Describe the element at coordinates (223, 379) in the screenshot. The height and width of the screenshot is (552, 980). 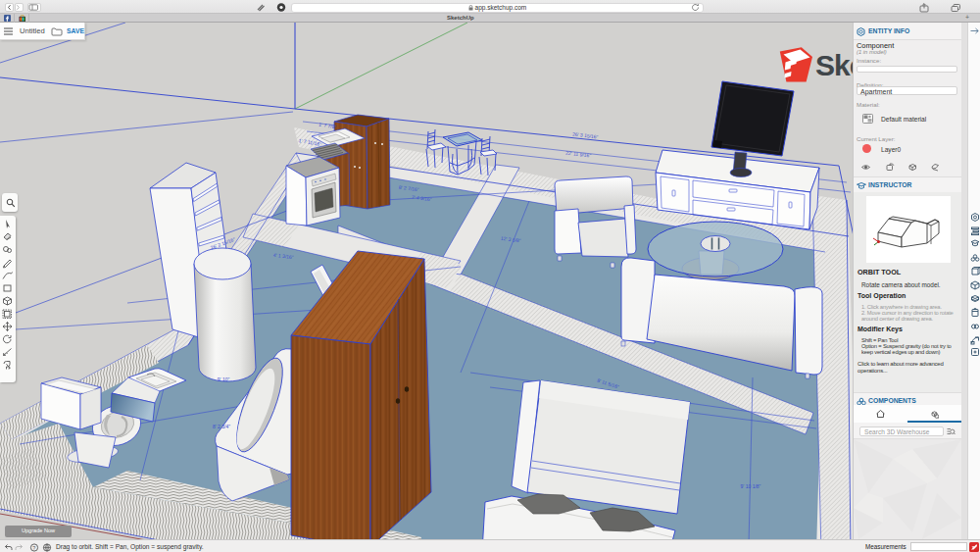
I see `svg-text: 9' 10"` at that location.